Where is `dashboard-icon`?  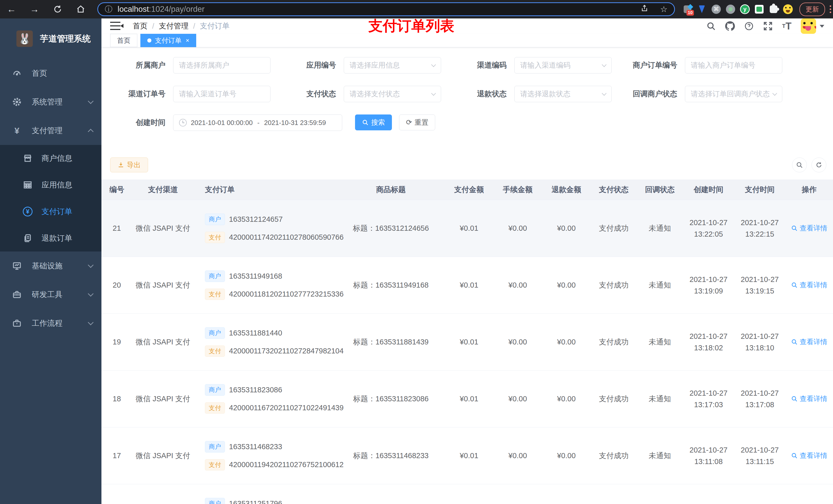 dashboard-icon is located at coordinates (17, 73).